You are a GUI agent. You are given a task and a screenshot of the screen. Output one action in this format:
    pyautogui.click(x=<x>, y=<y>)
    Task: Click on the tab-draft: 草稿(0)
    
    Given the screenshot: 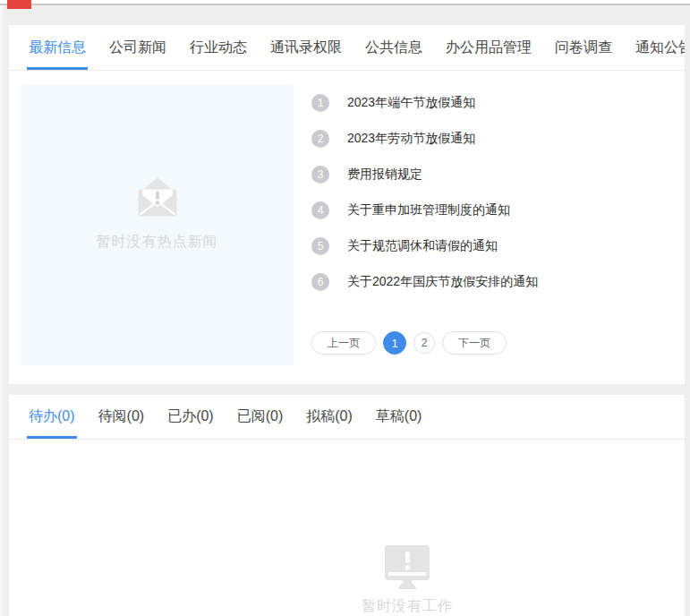 What is the action you would take?
    pyautogui.click(x=399, y=417)
    